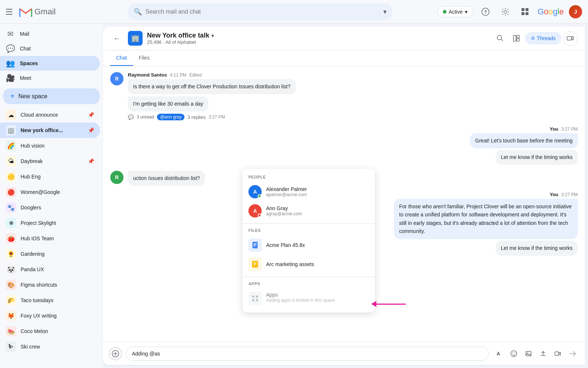  What do you see at coordinates (50, 49) in the screenshot?
I see `sidebar-item-chat: 💬 Chat` at bounding box center [50, 49].